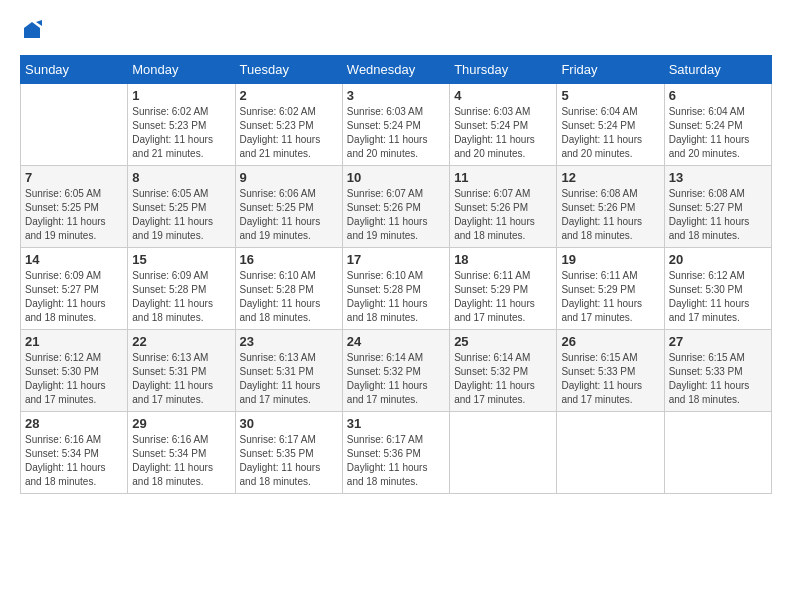 The image size is (792, 612). Describe the element at coordinates (718, 297) in the screenshot. I see `day-info: Sunrise: 6:12 AM Sunset: 5:30 PM Dayligh…` at that location.